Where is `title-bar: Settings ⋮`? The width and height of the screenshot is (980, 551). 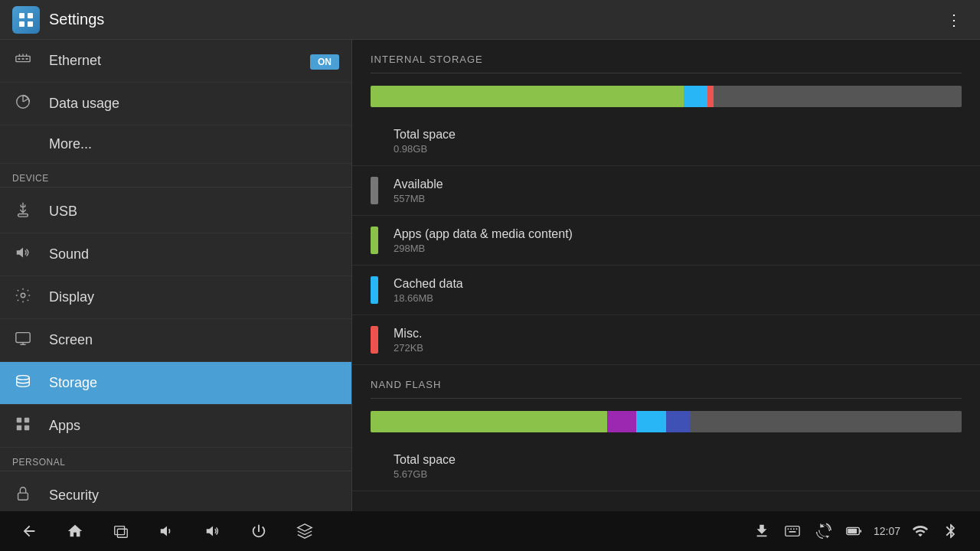 title-bar: Settings ⋮ is located at coordinates (490, 20).